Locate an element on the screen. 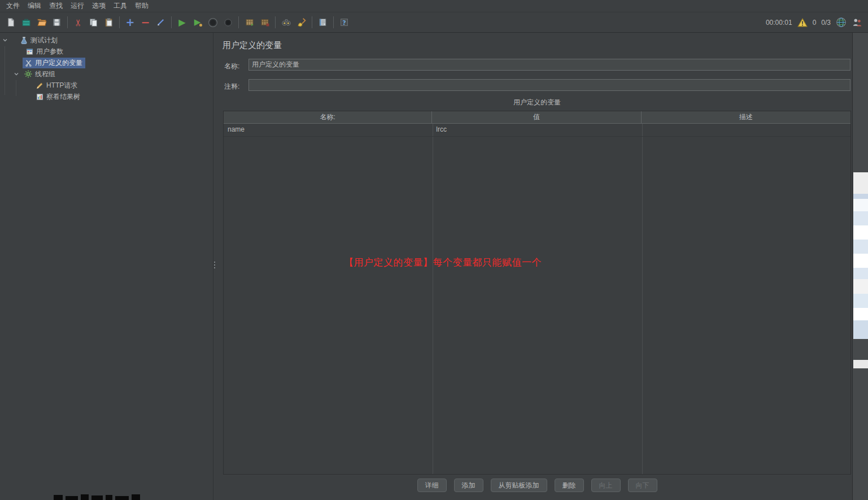 Image resolution: width=868 pixels, height=500 pixels. cell-description is located at coordinates (746, 130).